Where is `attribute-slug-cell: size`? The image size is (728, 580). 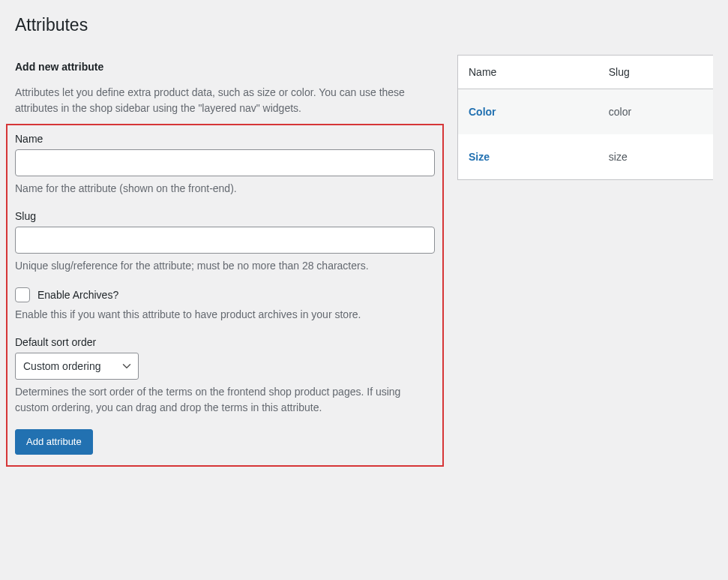 attribute-slug-cell: size is located at coordinates (655, 158).